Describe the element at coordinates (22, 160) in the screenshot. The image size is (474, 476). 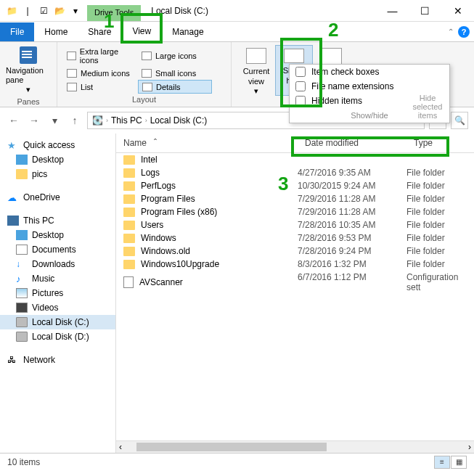
I see `desktop-icon` at that location.